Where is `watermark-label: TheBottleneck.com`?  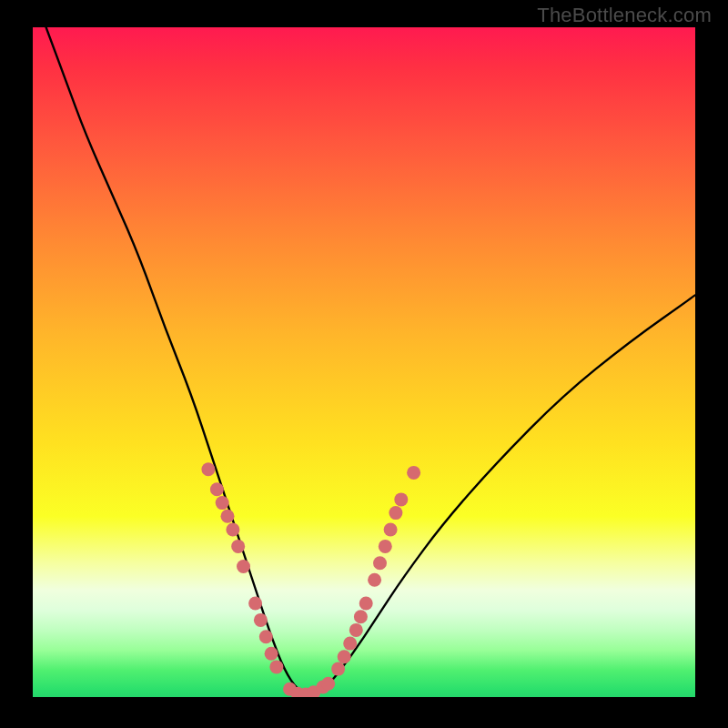 watermark-label: TheBottleneck.com is located at coordinates (624, 15).